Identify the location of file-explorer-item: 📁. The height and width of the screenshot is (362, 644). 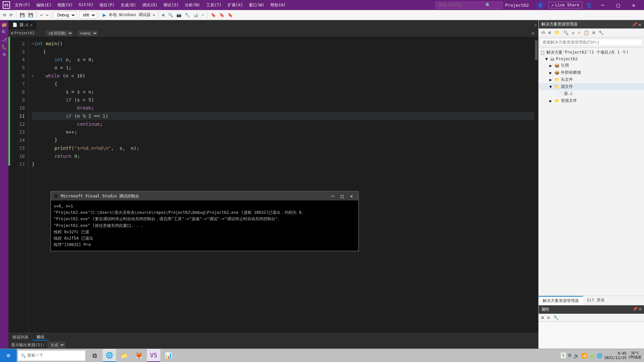
(124, 356).